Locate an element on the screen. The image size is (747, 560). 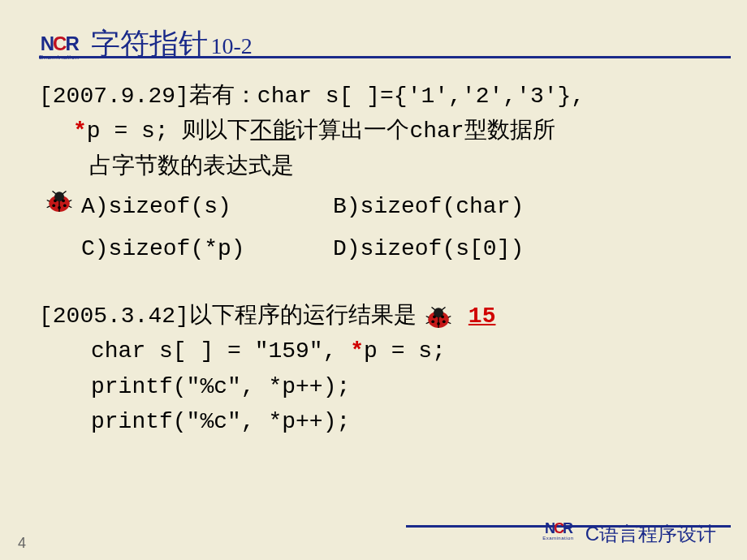
footer-brand: NCR Examination C语言程序设计 is located at coordinates (629, 534).